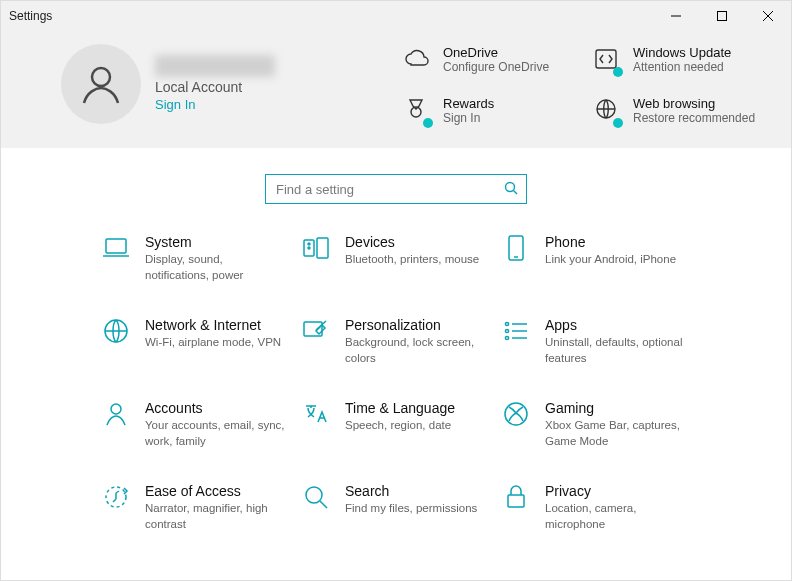 This screenshot has height=581, width=792. Describe the element at coordinates (596, 342) in the screenshot. I see `category-apps: Apps Uninstall, defaults, optional featu…` at that location.